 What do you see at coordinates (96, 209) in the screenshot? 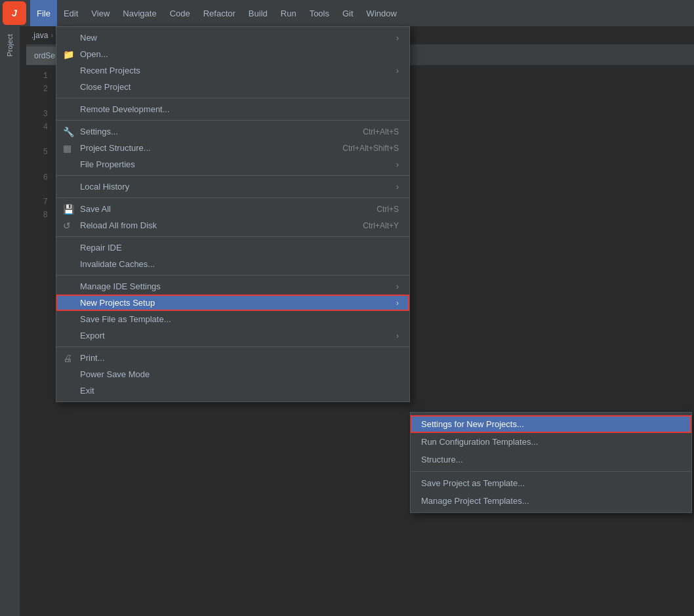
I see `menu-item-save-all-label: Save All` at bounding box center [96, 209].